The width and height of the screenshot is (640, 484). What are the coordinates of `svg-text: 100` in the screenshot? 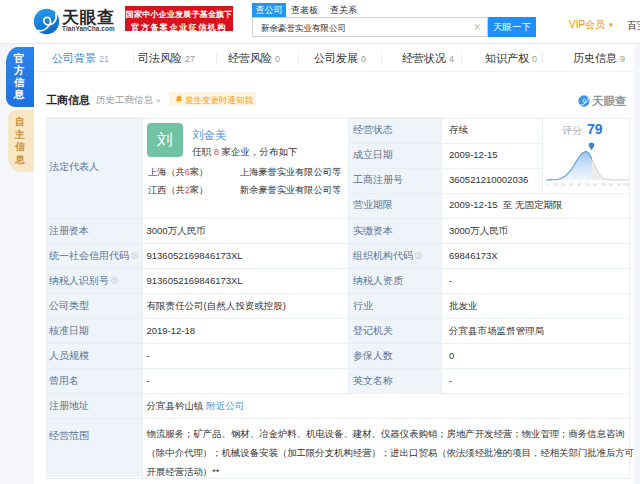 It's located at (626, 185).